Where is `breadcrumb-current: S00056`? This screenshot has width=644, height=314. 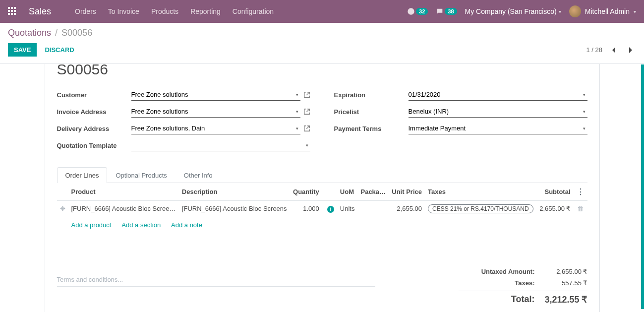
breadcrumb-current: S00056 is located at coordinates (77, 33).